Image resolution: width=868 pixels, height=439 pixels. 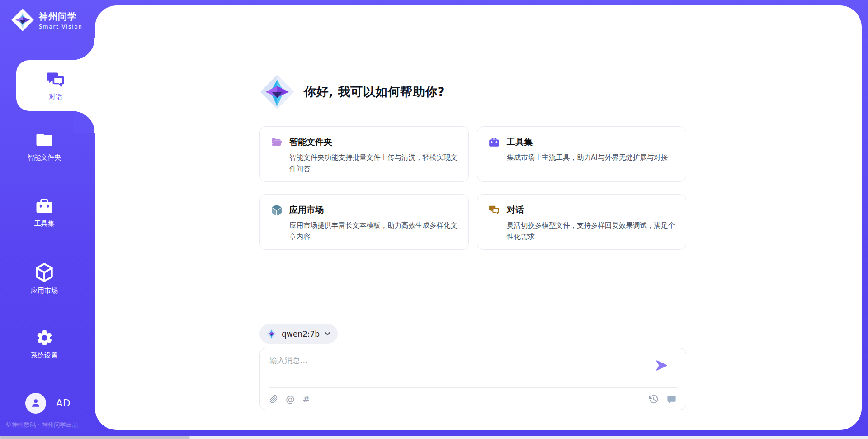 I want to click on sidebar-item-smart-folder: 智能文件夹, so click(x=44, y=146).